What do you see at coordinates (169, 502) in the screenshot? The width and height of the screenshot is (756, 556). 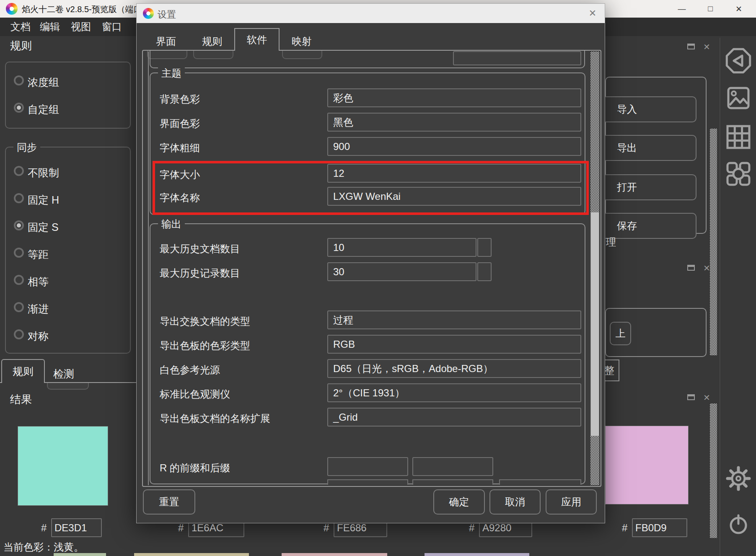 I see `reset-button: 重置` at bounding box center [169, 502].